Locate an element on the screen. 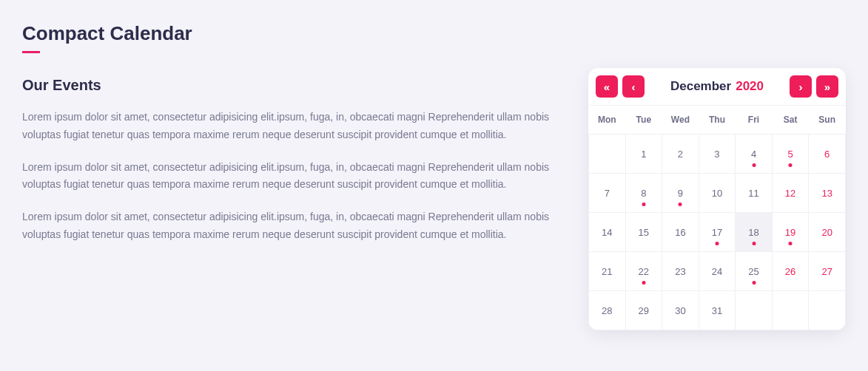  day-number: 20 is located at coordinates (827, 232).